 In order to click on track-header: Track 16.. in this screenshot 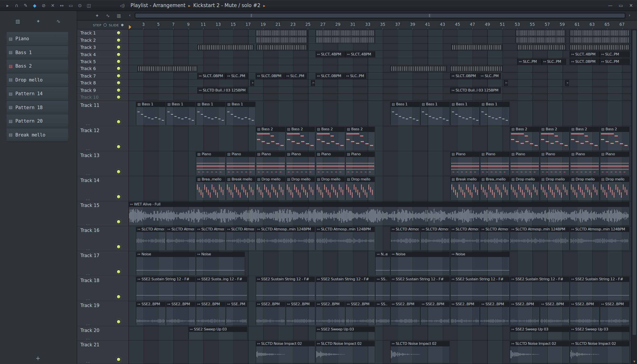, I will do `click(103, 238)`.